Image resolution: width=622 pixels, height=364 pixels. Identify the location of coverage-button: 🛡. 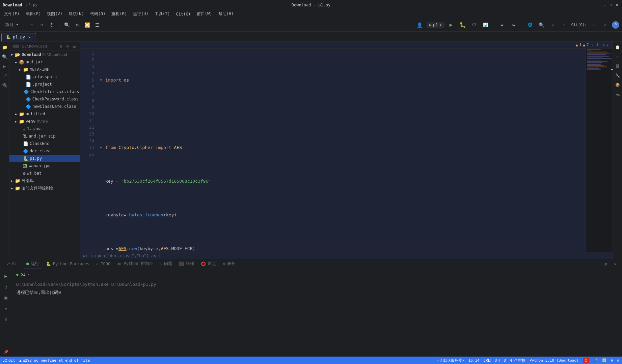
(474, 25).